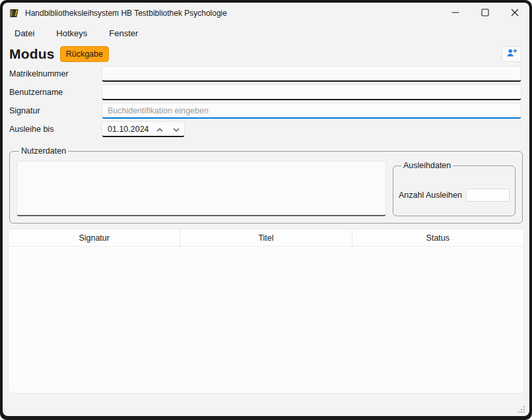  Describe the element at coordinates (454, 195) in the screenshot. I see `anzahl-ausleihen-row: Anzahl Ausleihen` at that location.